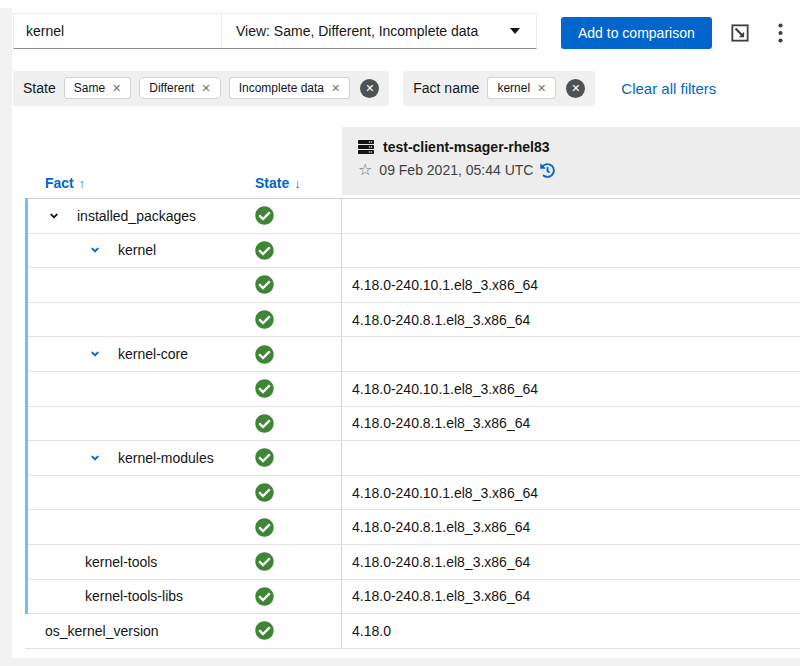 This screenshot has width=800, height=666. Describe the element at coordinates (636, 33) in the screenshot. I see `add-to-comparison-button: Add to comparison` at that location.